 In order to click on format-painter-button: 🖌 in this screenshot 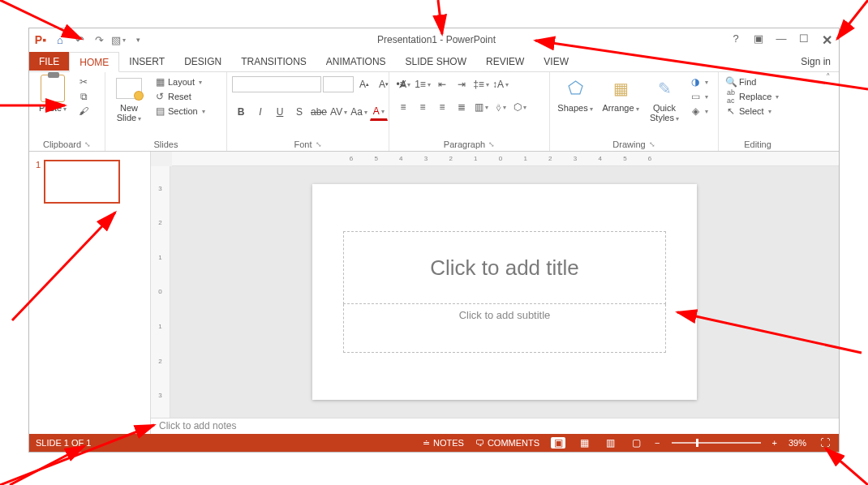, I will do `click(84, 111)`.